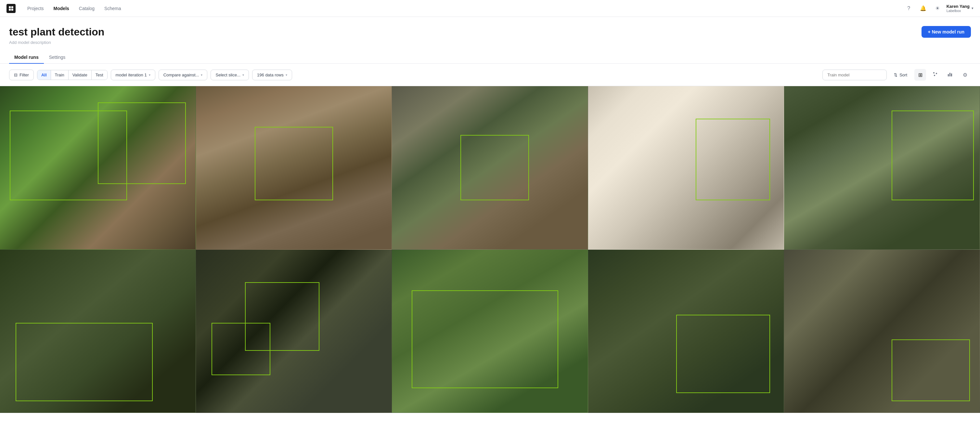  I want to click on compare-dropdown: Compare against... ▾, so click(183, 75).